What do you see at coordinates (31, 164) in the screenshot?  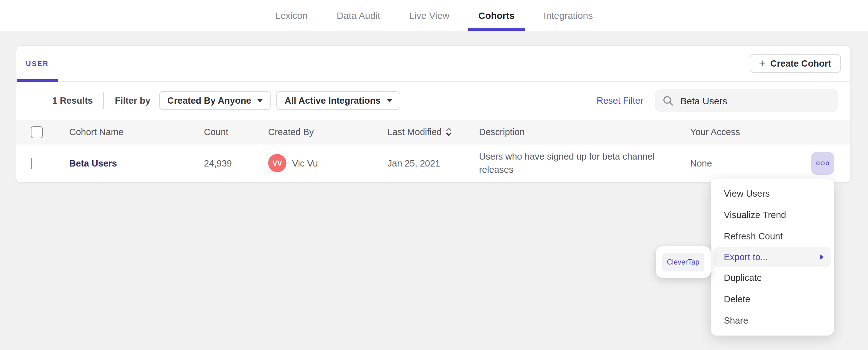 I see `row-checkbox` at bounding box center [31, 164].